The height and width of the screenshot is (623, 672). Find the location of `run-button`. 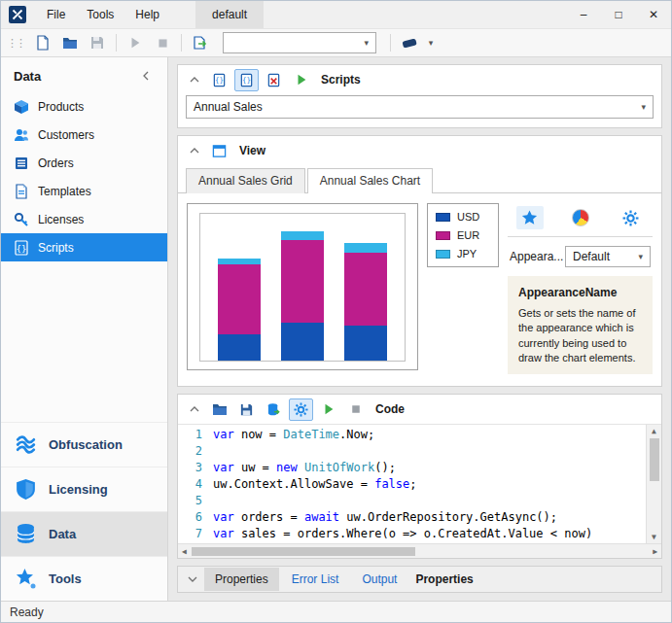

run-button is located at coordinates (135, 43).